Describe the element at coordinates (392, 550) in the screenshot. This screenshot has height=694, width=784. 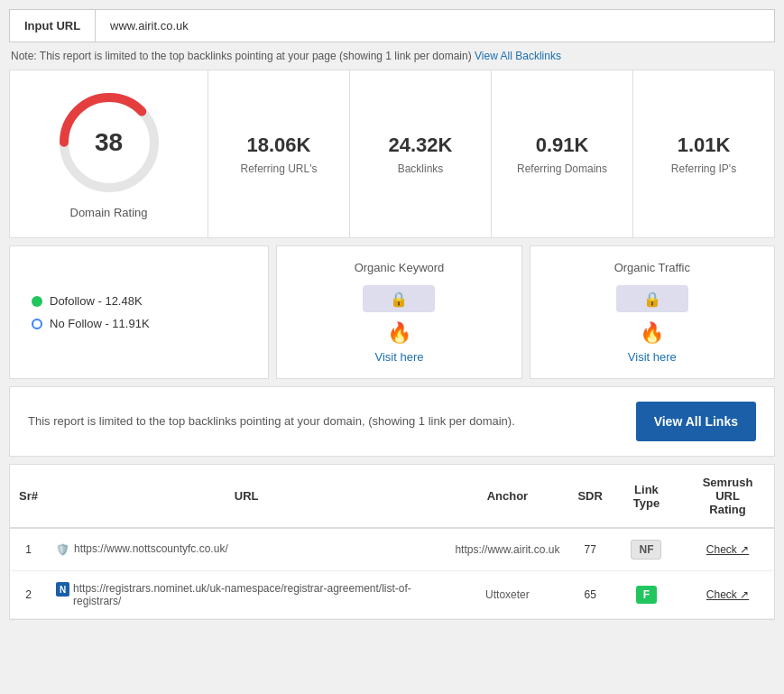
I see `table-row: 1 🛡️ https://www.nottscountyfc.co.uk/ ht…` at that location.